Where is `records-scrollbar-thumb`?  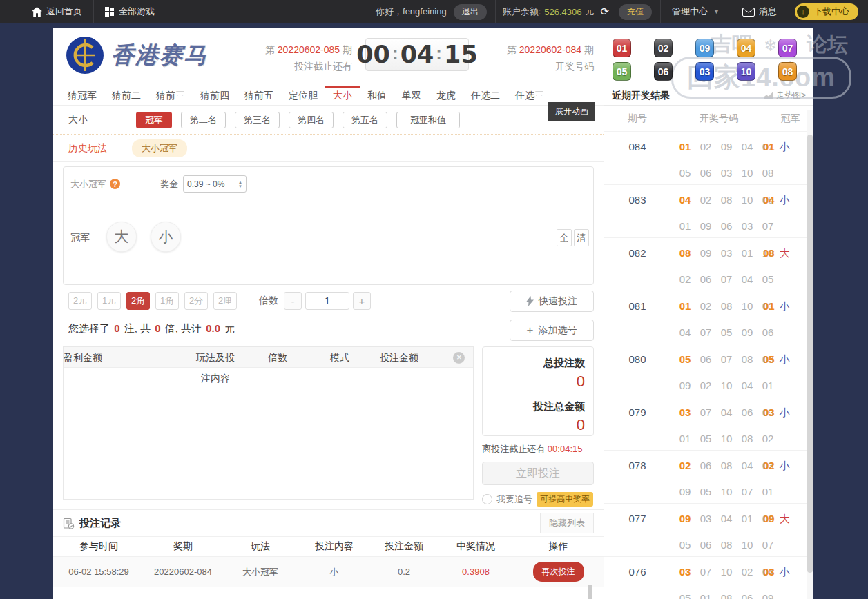 records-scrollbar-thumb is located at coordinates (590, 592).